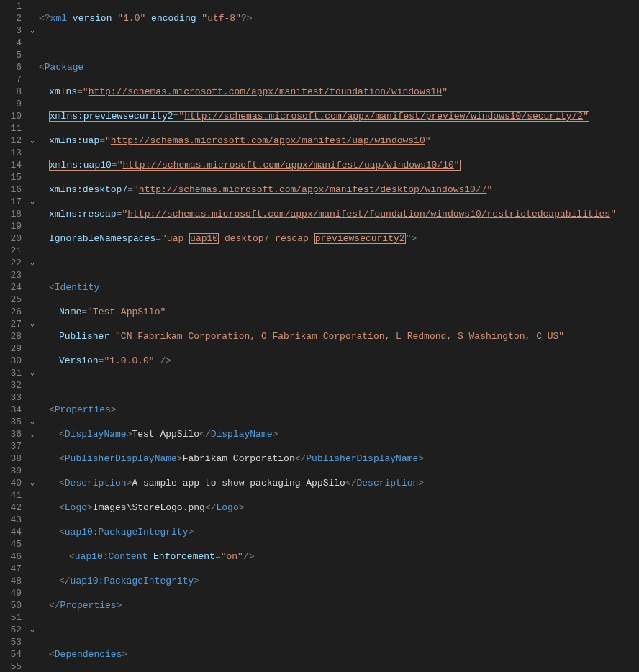 Image resolution: width=639 pixels, height=672 pixels. Describe the element at coordinates (14, 117) in the screenshot. I see `line-number: 10` at that location.